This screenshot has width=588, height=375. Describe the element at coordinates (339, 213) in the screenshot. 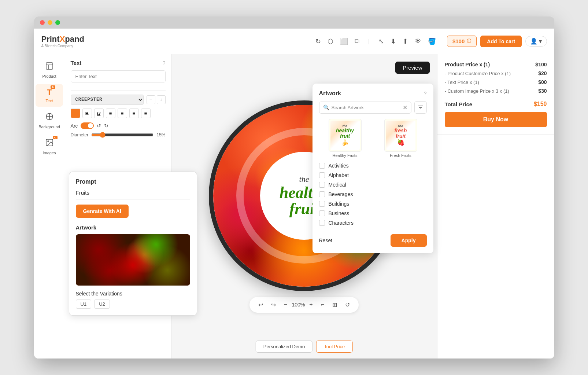

I see `category-label-business: Business` at that location.